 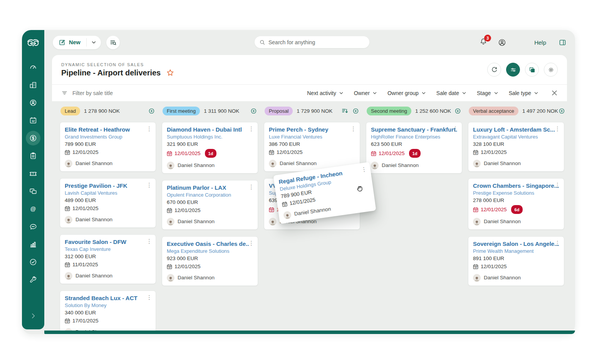 What do you see at coordinates (108, 259) in the screenshot?
I see `sale-card: Favourite Salon - DFW ⋮ Texas Cap Invent…` at bounding box center [108, 259].